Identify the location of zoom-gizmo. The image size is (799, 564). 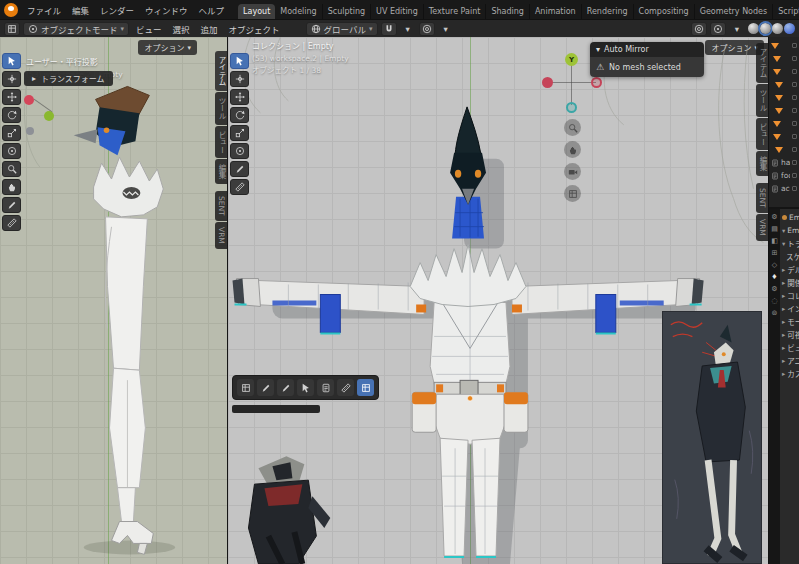
(572, 128).